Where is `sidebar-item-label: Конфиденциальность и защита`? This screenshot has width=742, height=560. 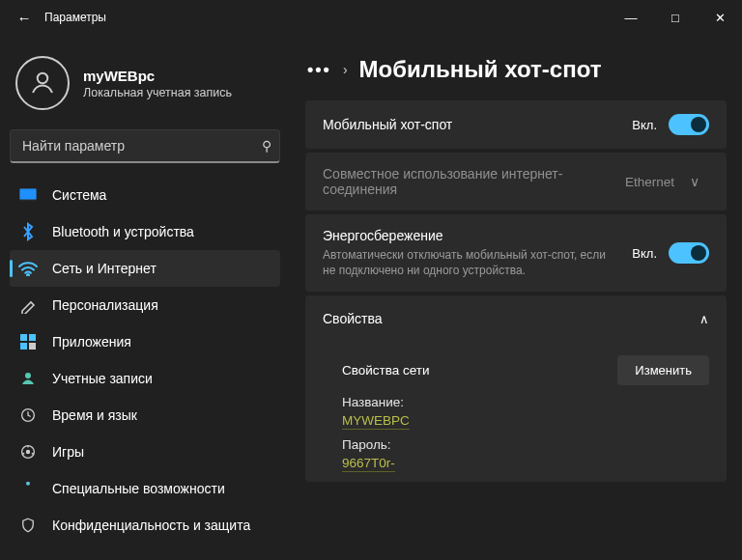
sidebar-item-label: Конфиденциальность и защита is located at coordinates (151, 525).